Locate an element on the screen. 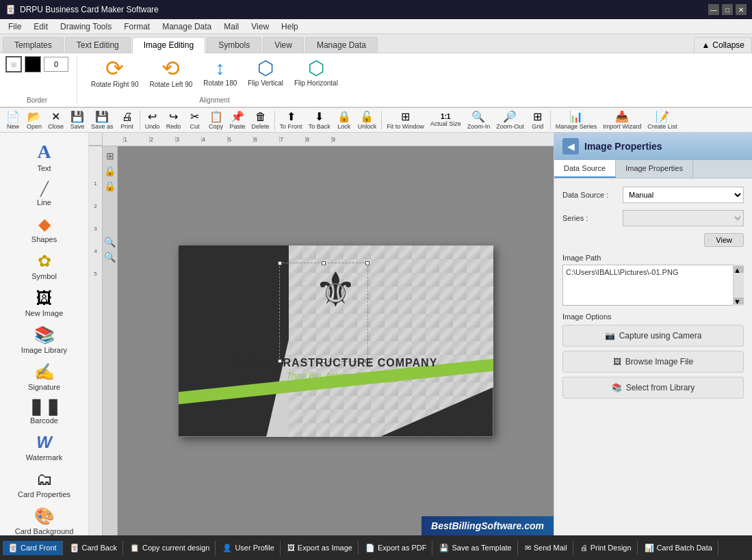 This screenshot has width=752, height=560. toolbar-unlock: 🔓Unlock is located at coordinates (367, 120).